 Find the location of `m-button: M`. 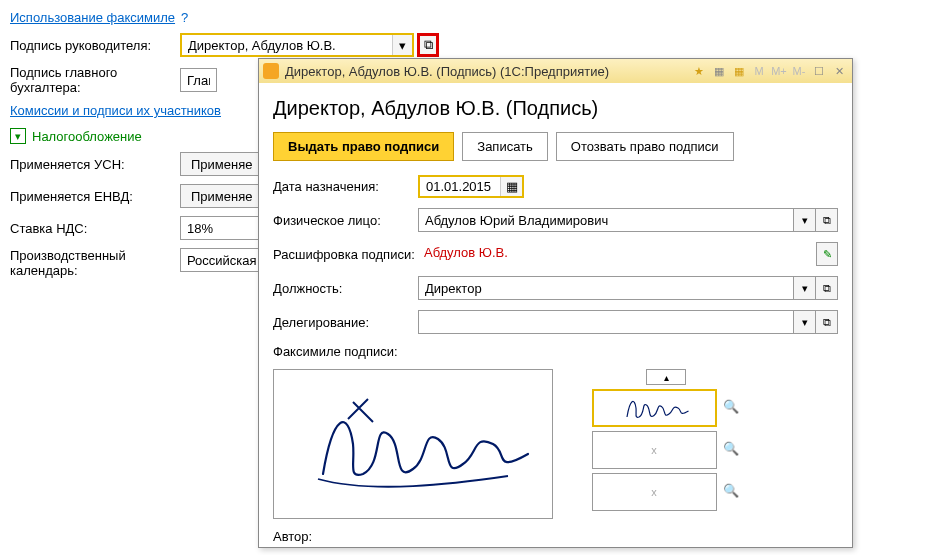

m-button: M is located at coordinates (759, 71).